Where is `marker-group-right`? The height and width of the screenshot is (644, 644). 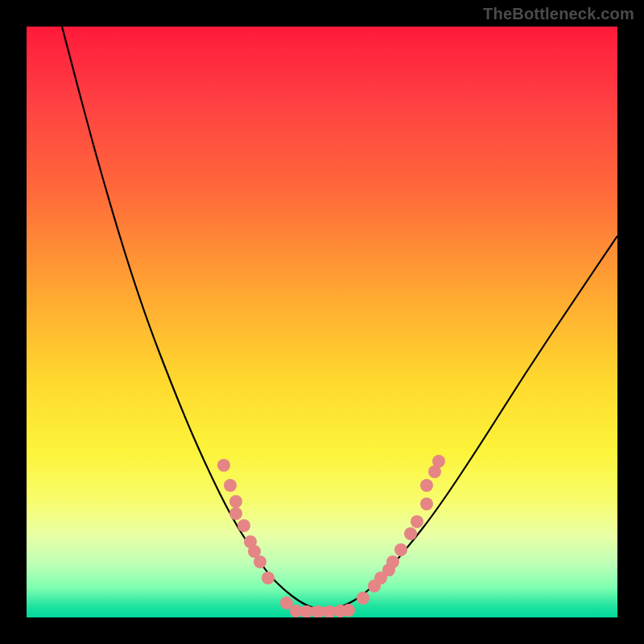 marker-group-right is located at coordinates (401, 530).